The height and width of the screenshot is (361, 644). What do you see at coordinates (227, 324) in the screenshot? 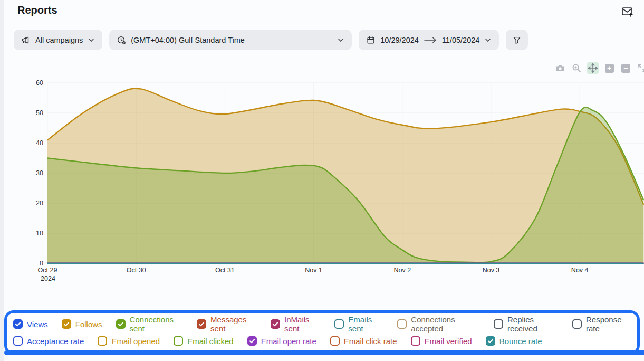
I see `legend-item-messages-sent: Messages sent` at bounding box center [227, 324].